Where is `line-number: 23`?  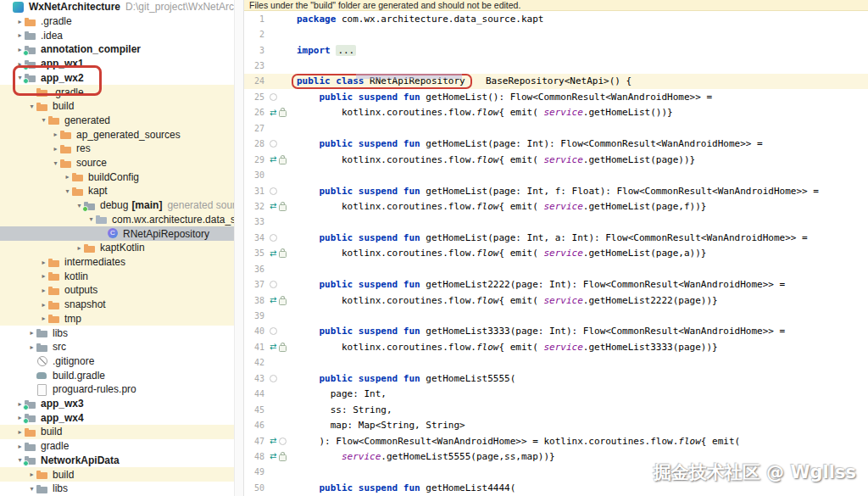
line-number: 23 is located at coordinates (257, 66).